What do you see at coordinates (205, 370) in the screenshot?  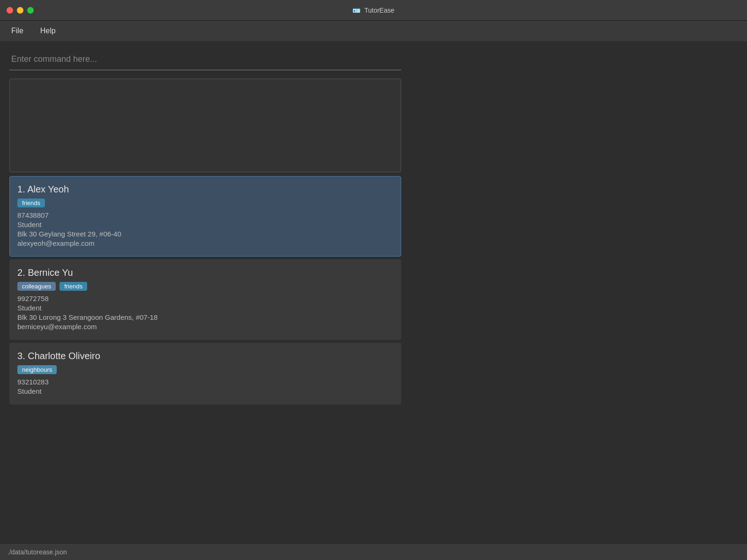 I see `contact-tags-3: neighbours` at bounding box center [205, 370].